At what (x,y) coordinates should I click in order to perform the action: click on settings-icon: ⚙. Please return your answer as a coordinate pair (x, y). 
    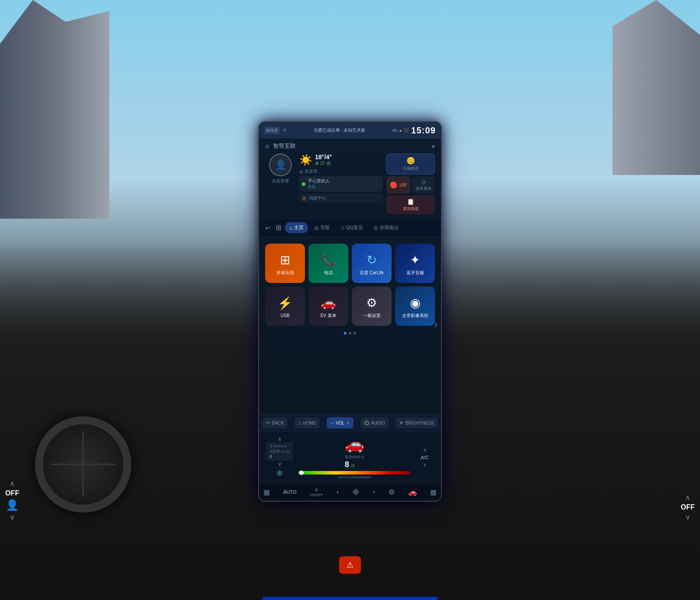
    Looking at the image, I should click on (372, 303).